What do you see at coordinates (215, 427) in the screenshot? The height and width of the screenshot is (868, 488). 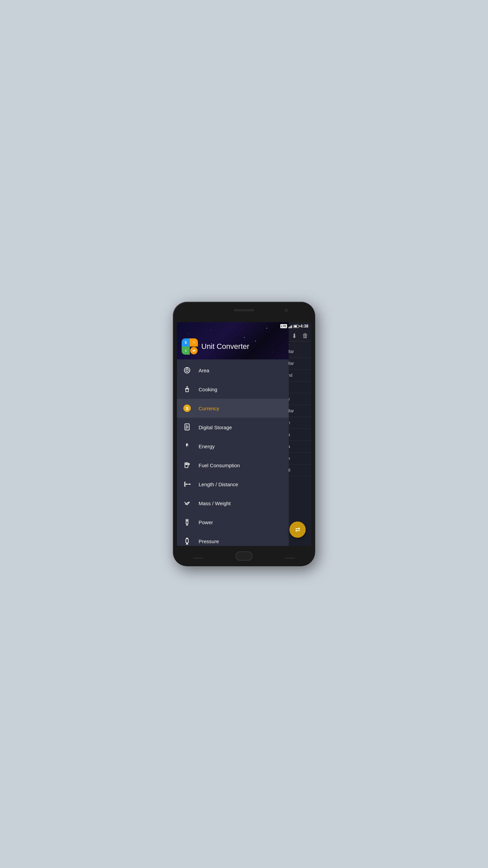 I see `digital-storage-label: Digital Storage` at bounding box center [215, 427].